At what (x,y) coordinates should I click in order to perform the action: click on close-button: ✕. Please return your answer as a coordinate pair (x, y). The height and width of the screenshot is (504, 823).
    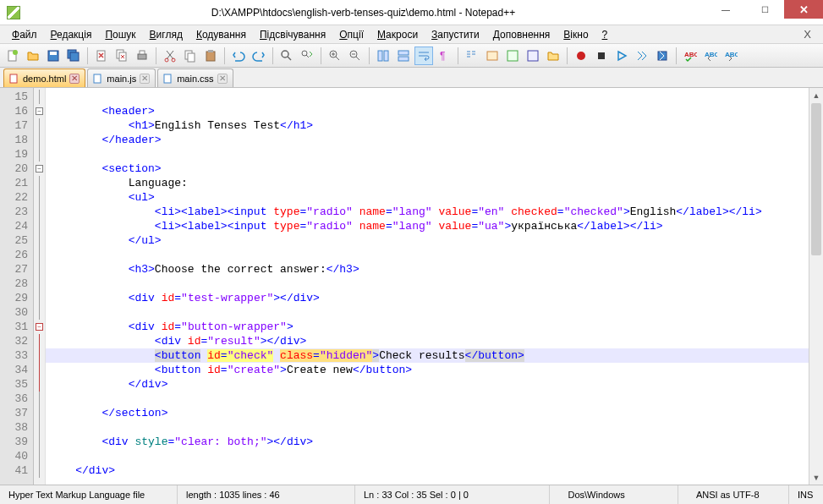
    Looking at the image, I should click on (804, 9).